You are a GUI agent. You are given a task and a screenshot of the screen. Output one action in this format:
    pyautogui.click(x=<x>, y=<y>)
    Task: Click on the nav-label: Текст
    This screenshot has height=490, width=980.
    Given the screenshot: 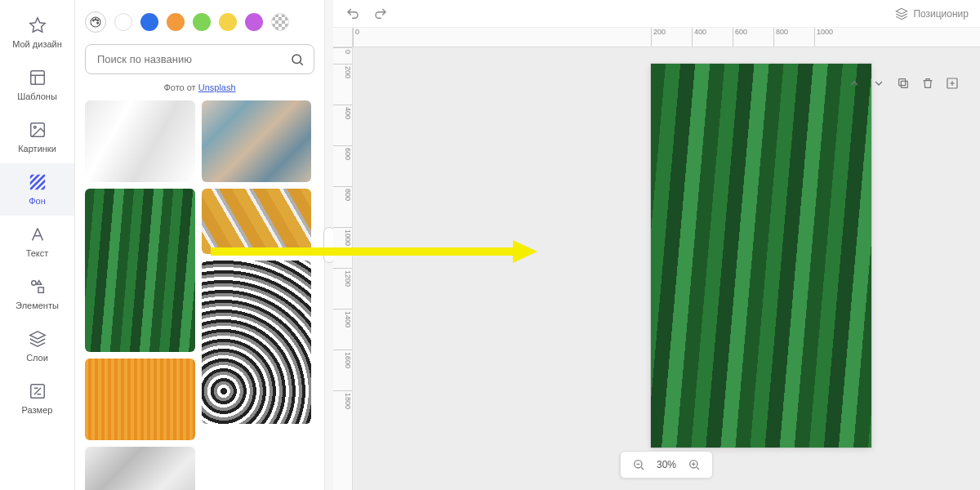 What is the action you would take?
    pyautogui.click(x=38, y=253)
    